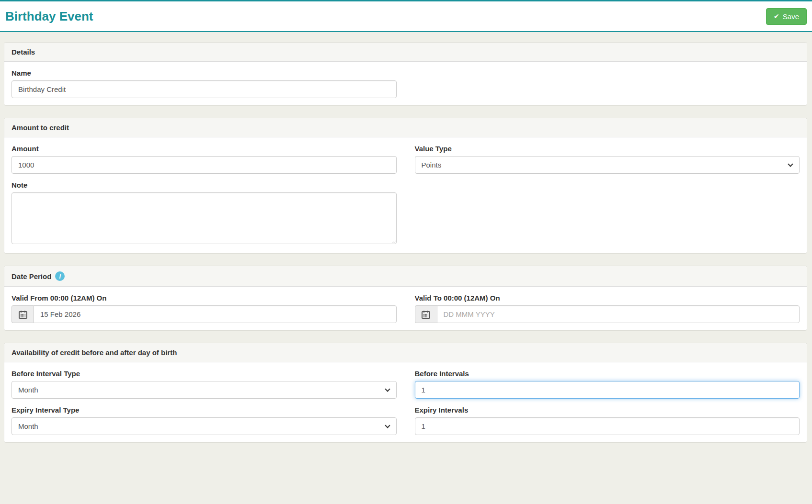 This screenshot has width=812, height=504. What do you see at coordinates (23, 314) in the screenshot?
I see `valid-from-calendar-addon` at bounding box center [23, 314].